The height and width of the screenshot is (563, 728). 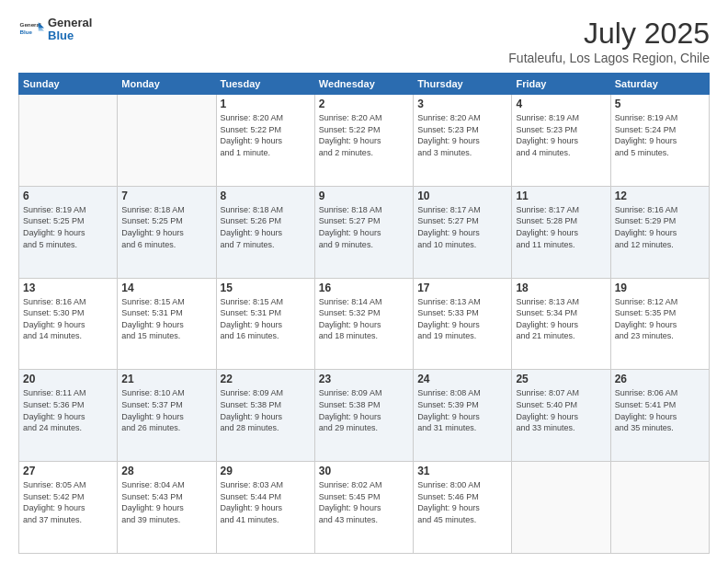 I want to click on day-info: Sunrise: 8:17 AMSunset: 5:27 PMDaylight:…, so click(x=462, y=227).